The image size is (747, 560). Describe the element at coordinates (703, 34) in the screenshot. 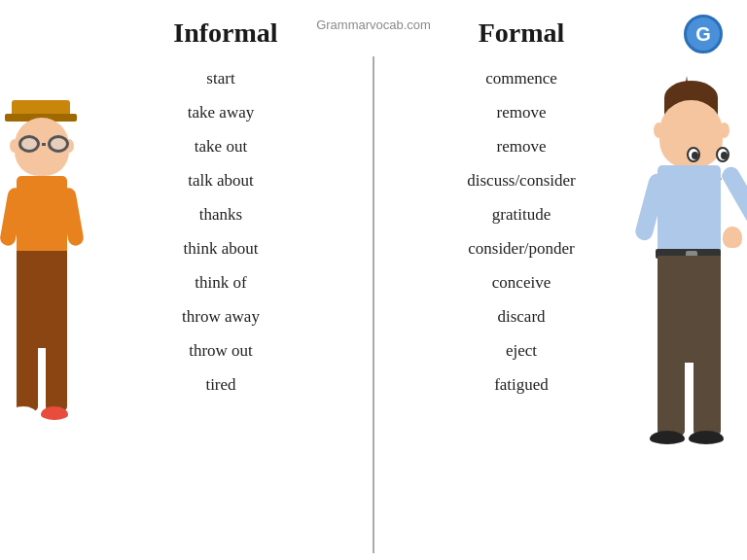

I see `logo: G` at that location.